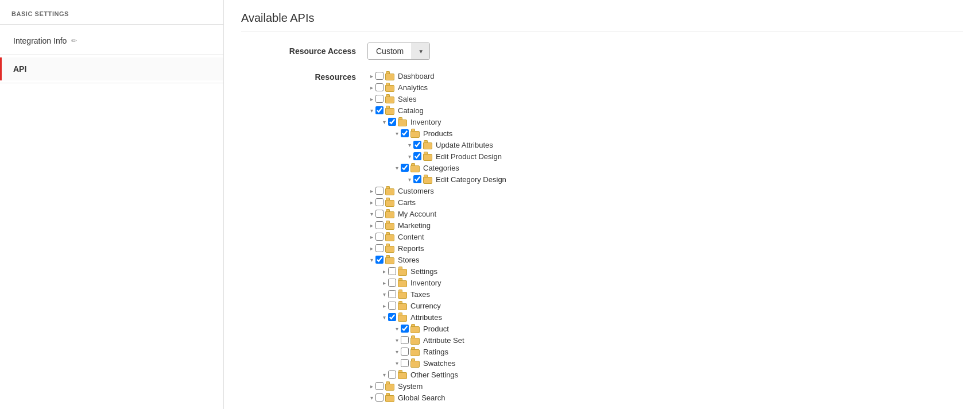 Image resolution: width=980 pixels, height=409 pixels. What do you see at coordinates (444, 340) in the screenshot?
I see `tree-label-stores-attributes-attribute-set: Attribute Set` at bounding box center [444, 340].